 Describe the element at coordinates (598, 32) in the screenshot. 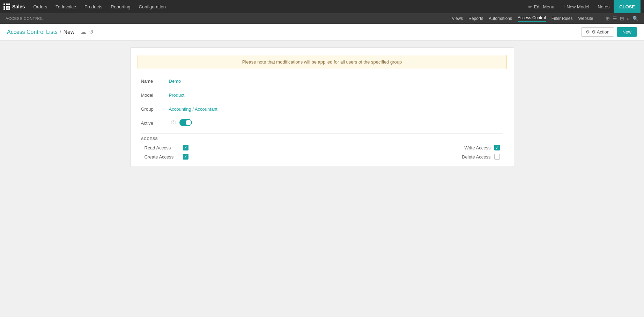

I see `action-button: ⚙ ⚙ Action` at that location.